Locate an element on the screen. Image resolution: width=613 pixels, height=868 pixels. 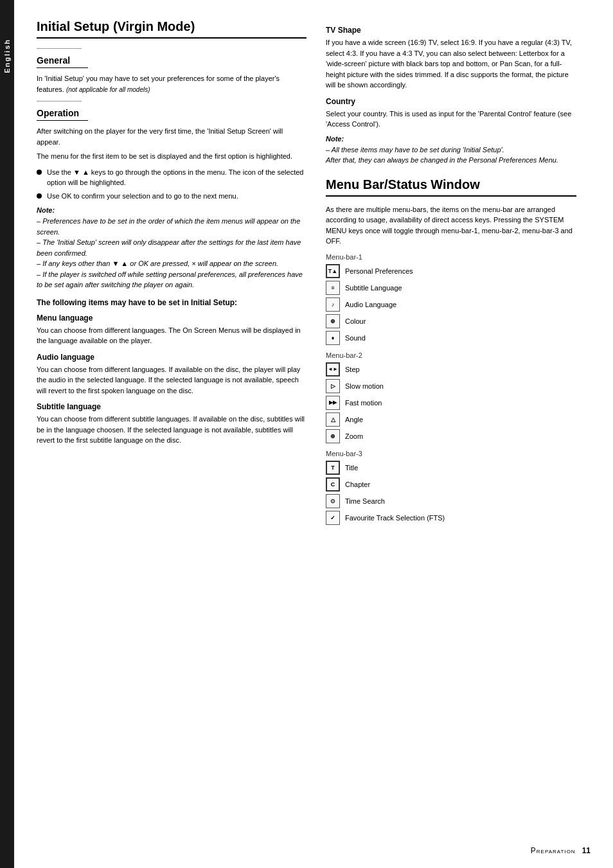
operation-para1: After switching on the player for the ve… is located at coordinates (172, 136).